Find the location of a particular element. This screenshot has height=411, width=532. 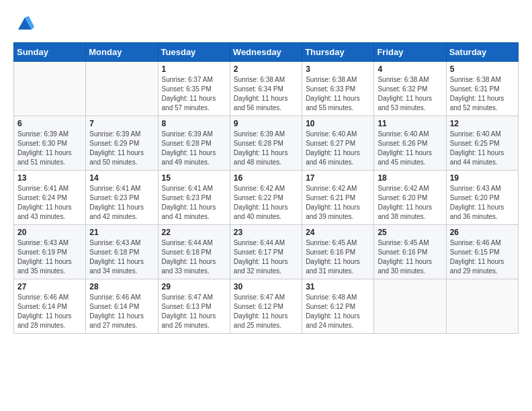

logo is located at coordinates (24, 24).